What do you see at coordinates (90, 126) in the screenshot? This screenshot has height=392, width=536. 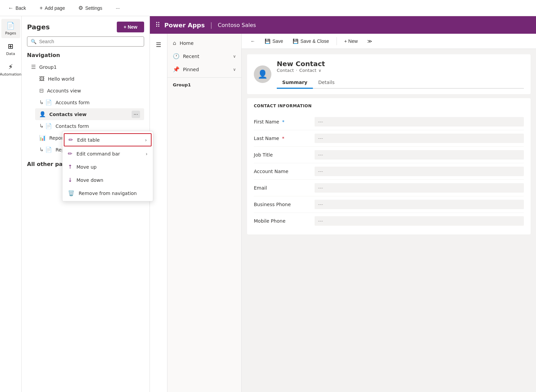 I see `nav-item-contacts-form: ↳ 📄 Contacts form` at bounding box center [90, 126].